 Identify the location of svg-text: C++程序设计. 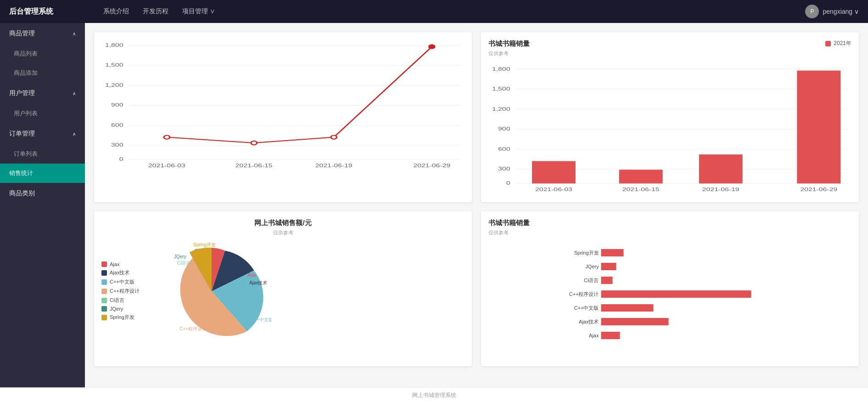
(584, 294).